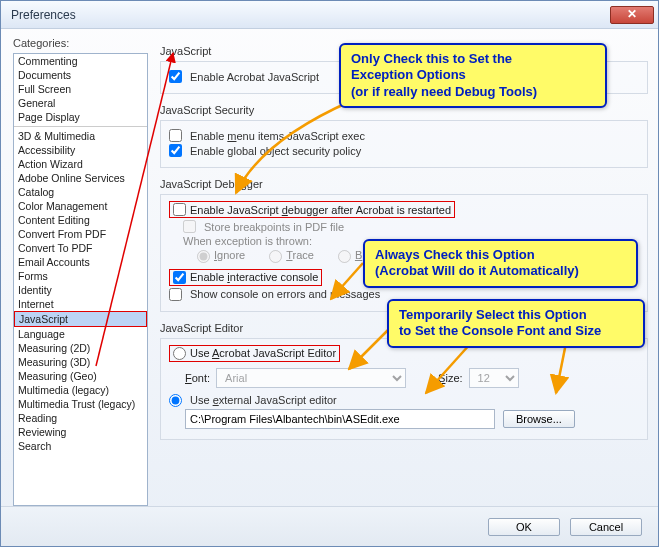  Describe the element at coordinates (404, 400) in the screenshot. I see `use-external-editor-radio: Use external JavaScript editor` at that location.